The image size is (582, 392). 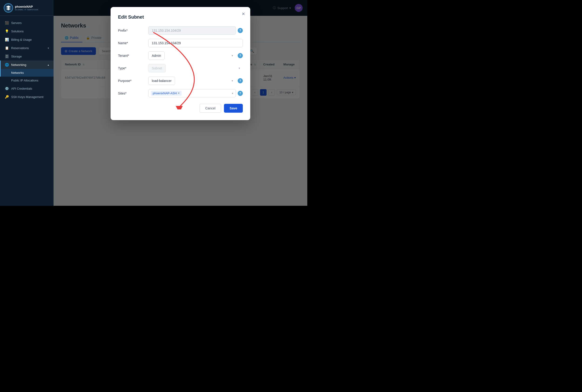 I want to click on logo-icon, so click(x=8, y=8).